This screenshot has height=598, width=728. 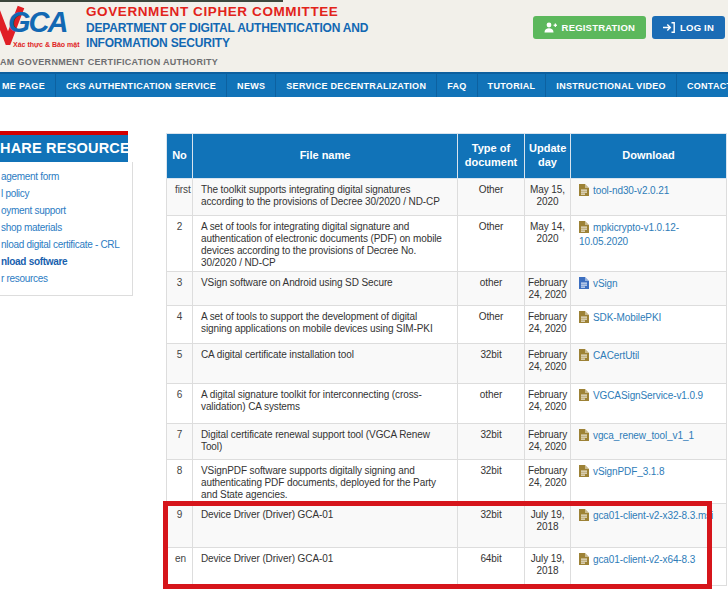 I want to click on download-cell: mpkicrypto-v1.0.12-10.05.2020, so click(x=649, y=244).